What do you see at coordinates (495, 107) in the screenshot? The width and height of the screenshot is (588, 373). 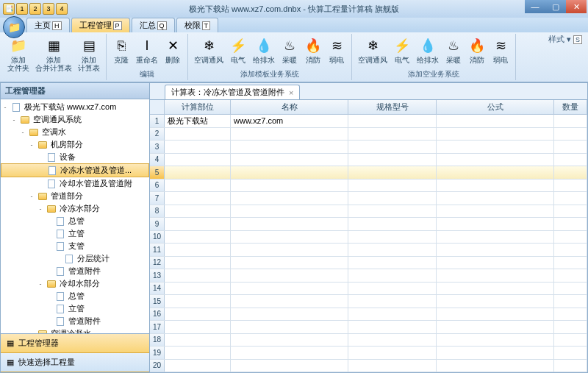 I see `column-header: 公式` at bounding box center [495, 107].